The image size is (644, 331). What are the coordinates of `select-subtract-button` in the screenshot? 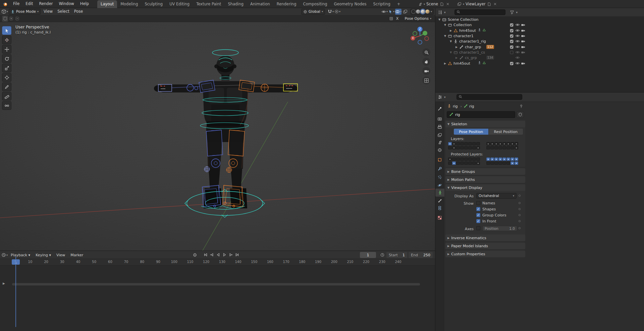 It's located at (17, 19).